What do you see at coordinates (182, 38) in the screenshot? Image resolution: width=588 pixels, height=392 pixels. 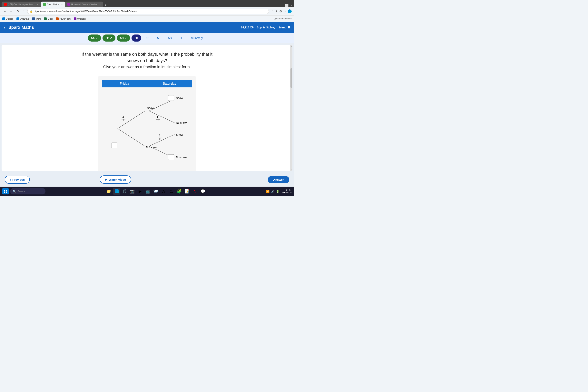 I see `tab-5h-label: 5H` at bounding box center [182, 38].